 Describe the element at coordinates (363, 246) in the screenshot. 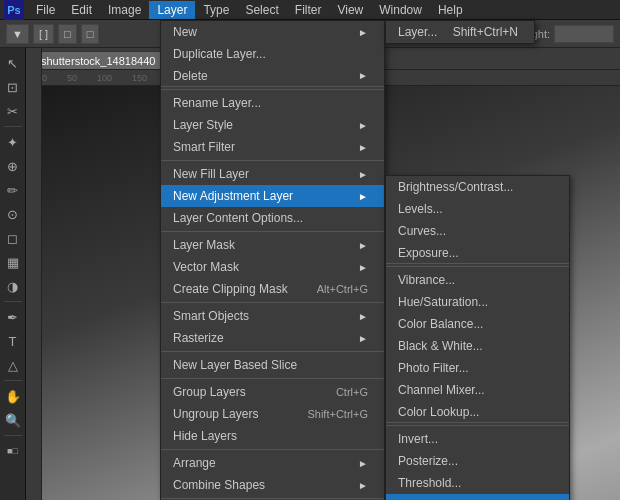

I see `arrow-icon-layer-mask: ►` at that location.